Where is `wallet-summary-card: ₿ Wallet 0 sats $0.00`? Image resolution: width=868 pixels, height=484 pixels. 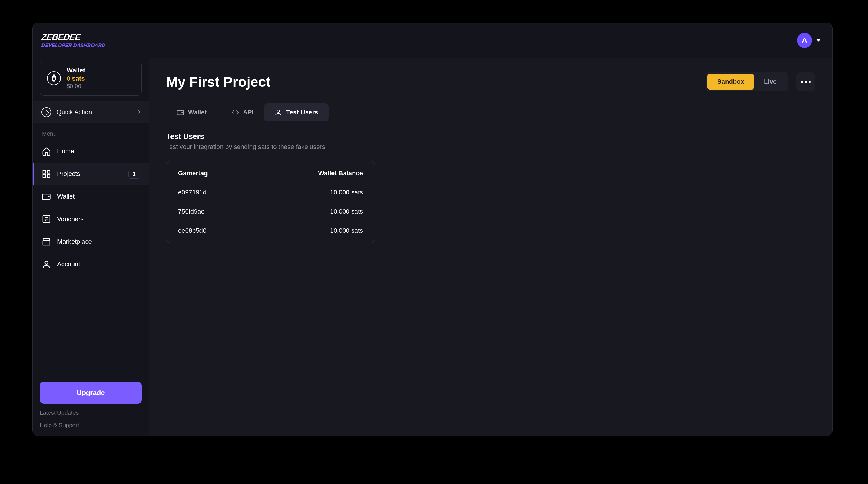 wallet-summary-card: ₿ Wallet 0 sats $0.00 is located at coordinates (91, 78).